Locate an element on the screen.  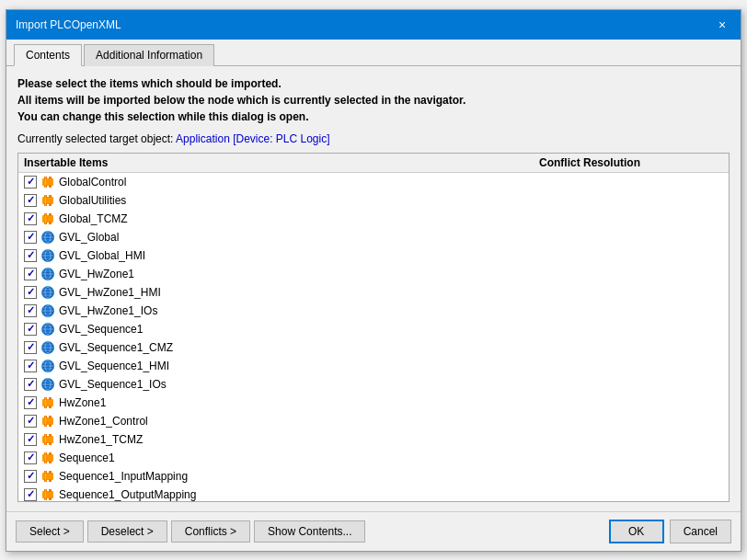
target-line: Currently selected target object: Applic… is located at coordinates (374, 139).